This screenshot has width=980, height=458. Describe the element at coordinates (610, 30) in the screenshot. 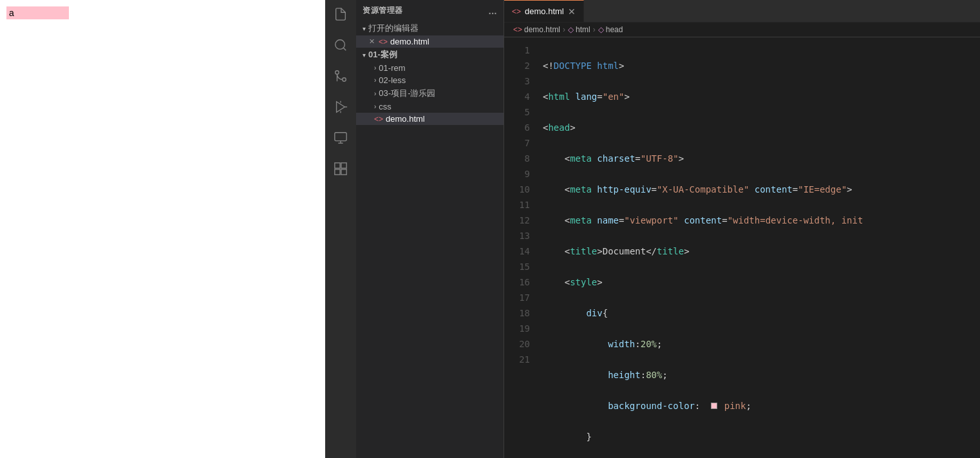

I see `breadcrumb-head: ◇ head` at that location.